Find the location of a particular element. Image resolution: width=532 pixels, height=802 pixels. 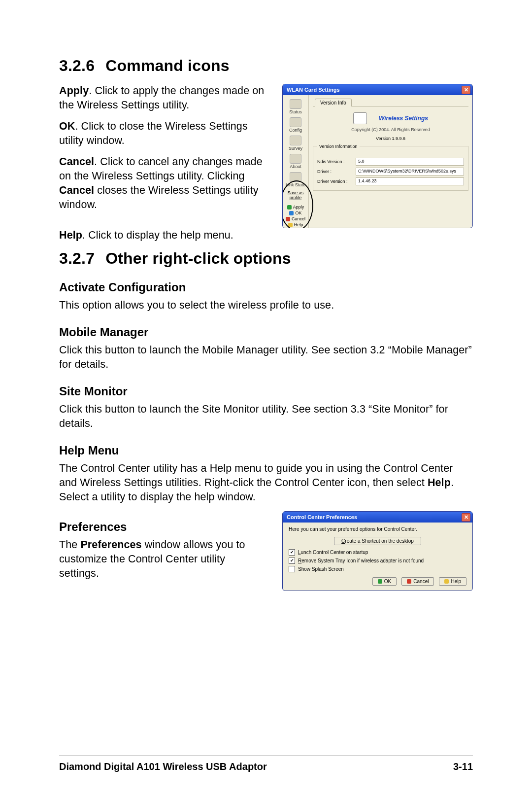

ok-button: OK is located at coordinates (384, 582).